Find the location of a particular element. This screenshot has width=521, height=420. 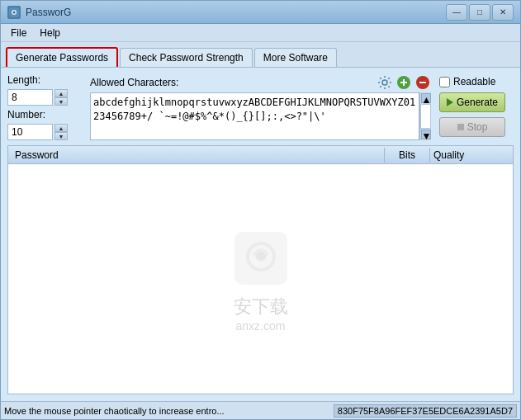

play-icon is located at coordinates (450, 102).